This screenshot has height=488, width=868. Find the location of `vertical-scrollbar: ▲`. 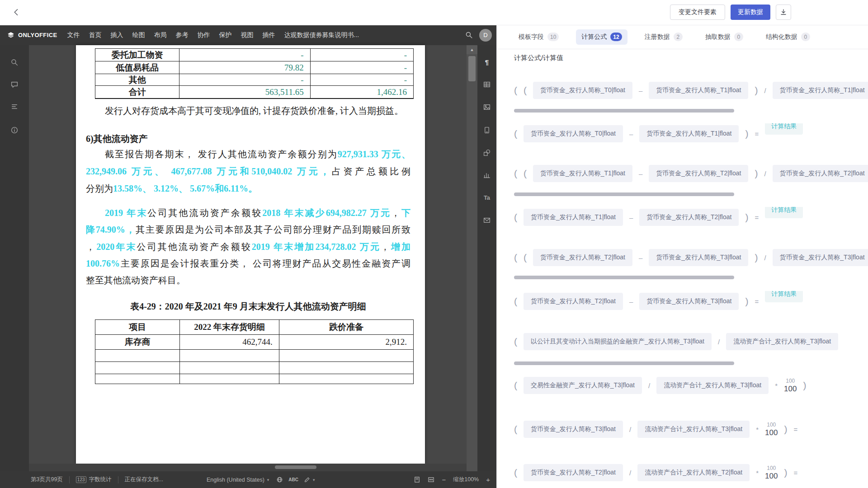

vertical-scrollbar: ▲ is located at coordinates (472, 258).